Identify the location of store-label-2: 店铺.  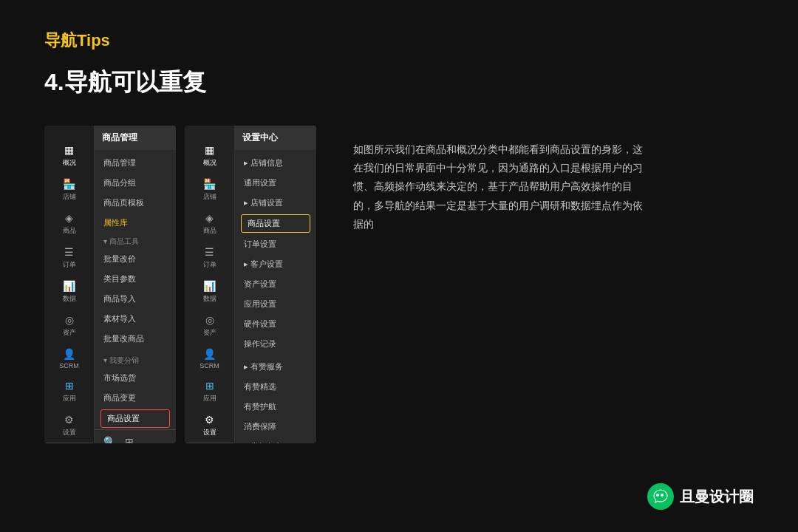
(210, 197).